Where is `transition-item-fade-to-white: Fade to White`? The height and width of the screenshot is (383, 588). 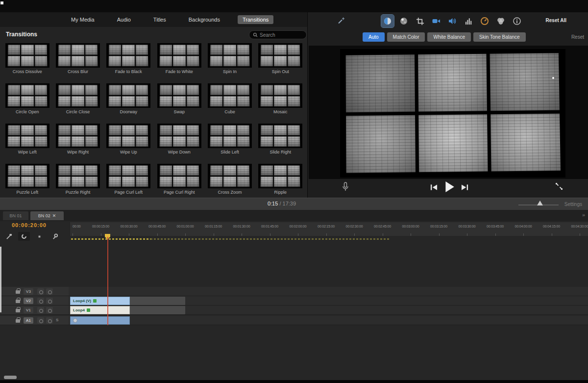 transition-item-fade-to-white: Fade to White is located at coordinates (179, 63).